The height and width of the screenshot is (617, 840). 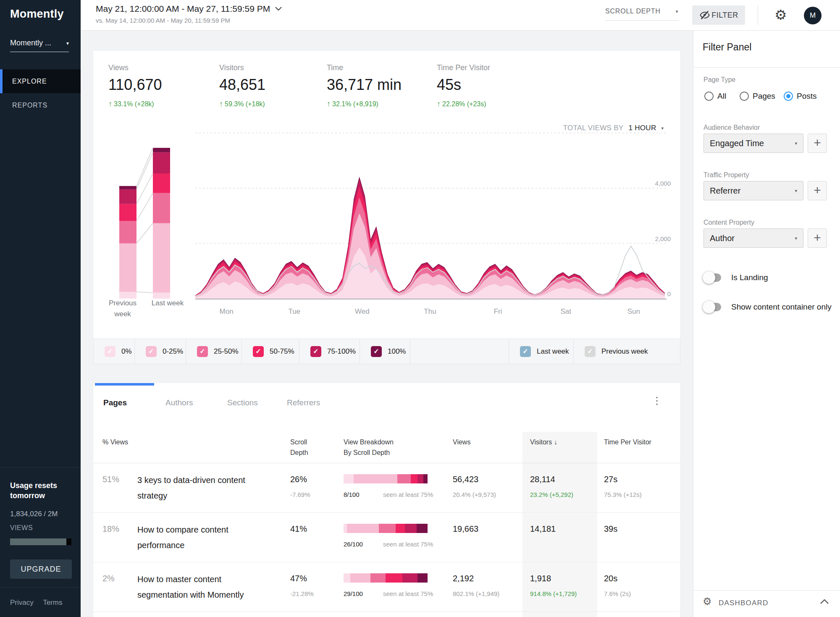 What do you see at coordinates (541, 351) in the screenshot?
I see `legend-last-week: ✓Last week` at bounding box center [541, 351].